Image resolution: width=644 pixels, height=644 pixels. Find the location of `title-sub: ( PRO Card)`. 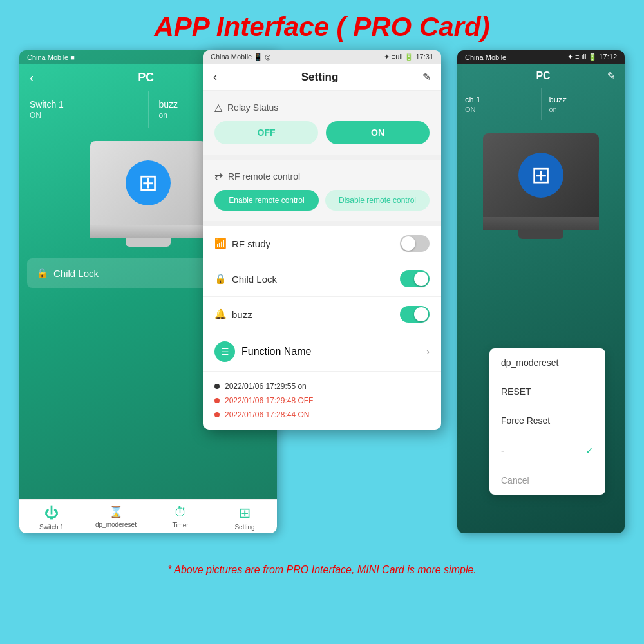

title-sub: ( PRO Card) is located at coordinates (410, 27).